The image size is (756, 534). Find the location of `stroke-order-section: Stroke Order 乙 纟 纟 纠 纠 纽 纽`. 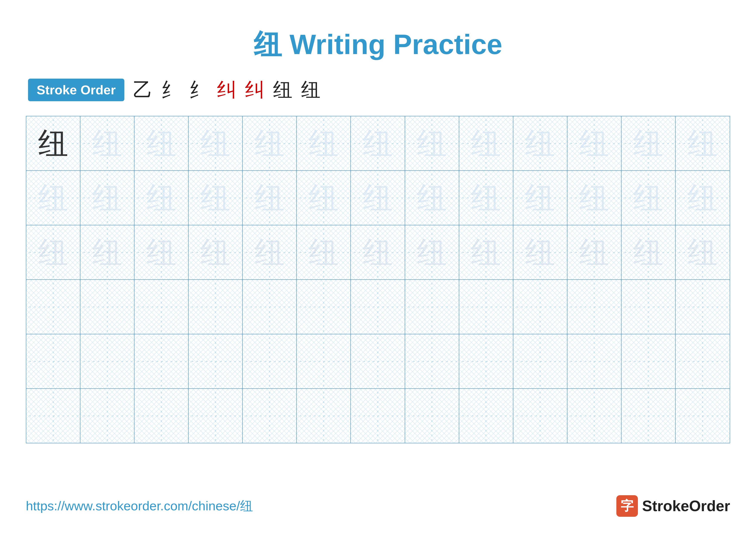

stroke-order-section: Stroke Order 乙 纟 纟 纠 纠 纽 纽 is located at coordinates (378, 90).